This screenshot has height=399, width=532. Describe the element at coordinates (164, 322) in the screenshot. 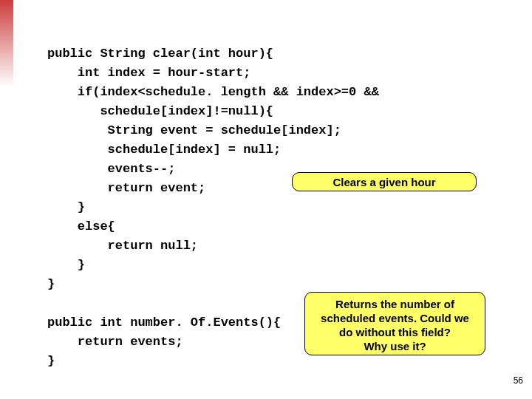

I see `code-line: public int number. Of.Events(){` at that location.